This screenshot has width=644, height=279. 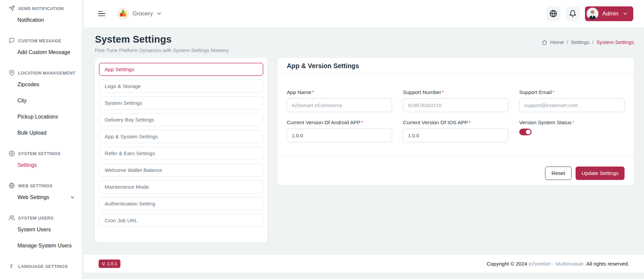 What do you see at coordinates (41, 9) in the screenshot?
I see `sidebar-section-title: SEND NOTIFICATION` at bounding box center [41, 9].